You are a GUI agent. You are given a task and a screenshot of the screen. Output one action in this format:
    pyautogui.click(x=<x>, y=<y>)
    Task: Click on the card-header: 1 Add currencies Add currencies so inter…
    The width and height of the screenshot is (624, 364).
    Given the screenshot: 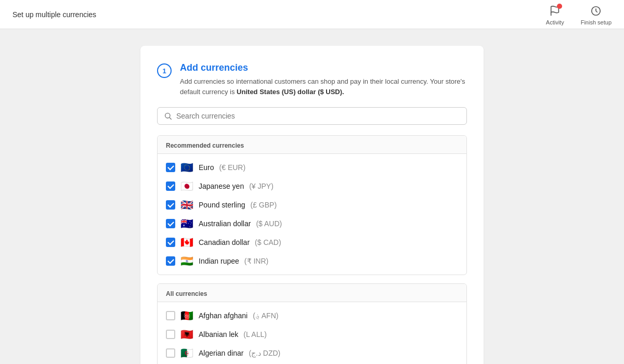 What is the action you would take?
    pyautogui.click(x=312, y=80)
    